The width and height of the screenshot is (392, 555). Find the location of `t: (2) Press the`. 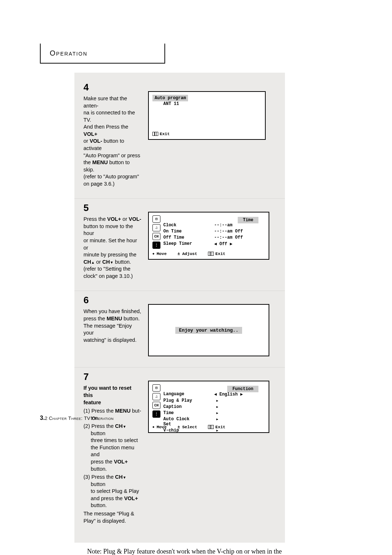

t: (2) Press the is located at coordinates (99, 426).